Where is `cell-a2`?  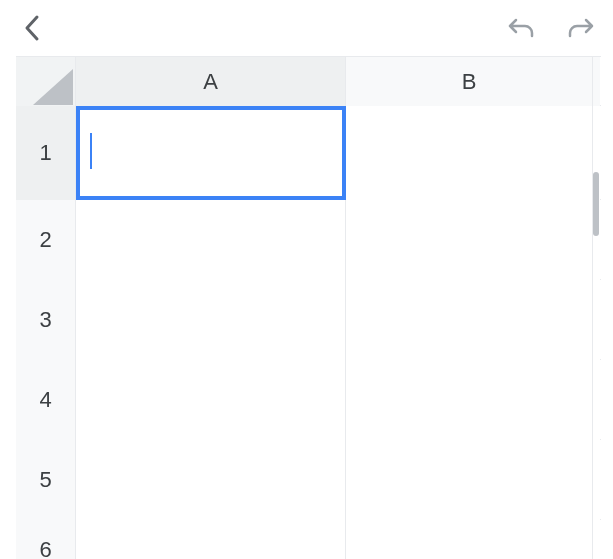
cell-a2 is located at coordinates (211, 240).